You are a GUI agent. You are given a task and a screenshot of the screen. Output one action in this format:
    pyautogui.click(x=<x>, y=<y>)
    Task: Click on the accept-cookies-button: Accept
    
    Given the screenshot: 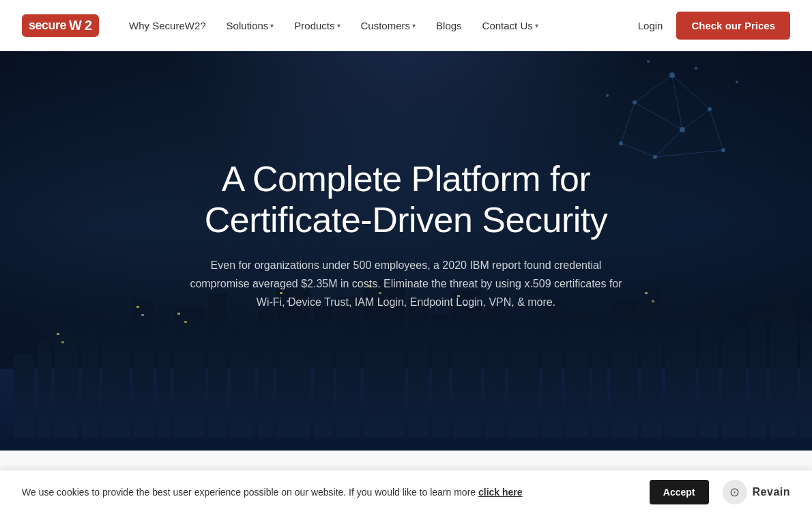 What is the action you would take?
    pyautogui.click(x=680, y=492)
    